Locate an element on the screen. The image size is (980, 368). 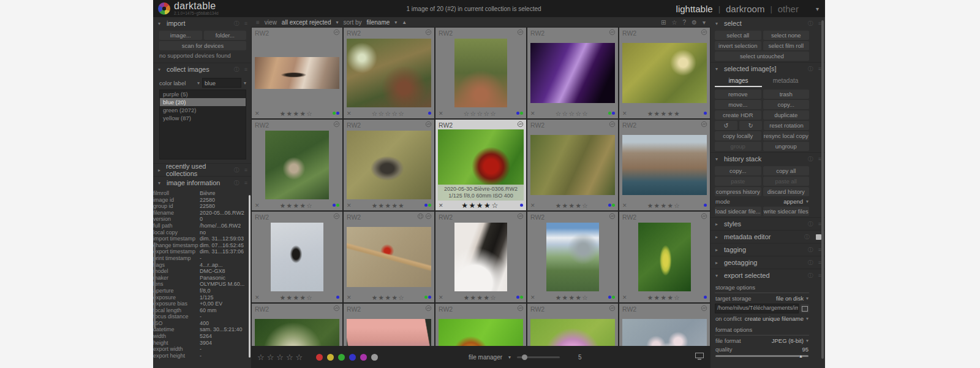
zoom-slider-knob is located at coordinates (524, 357).